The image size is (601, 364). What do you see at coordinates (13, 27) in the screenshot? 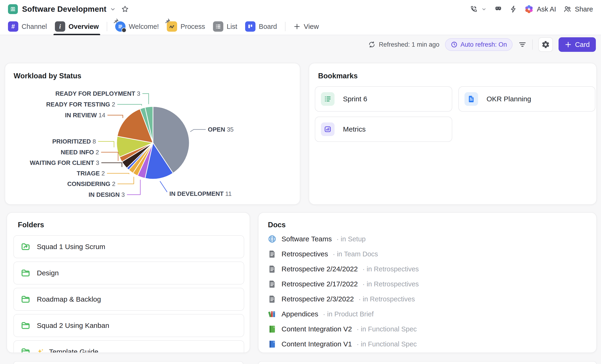
I see `hash-icon: #` at bounding box center [13, 27].